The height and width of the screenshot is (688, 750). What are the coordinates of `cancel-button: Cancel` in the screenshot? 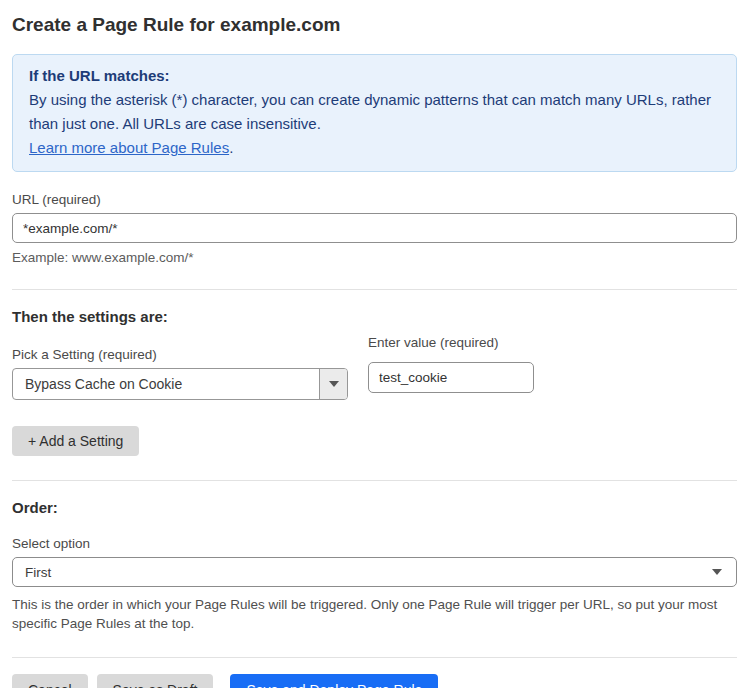 It's located at (50, 681).